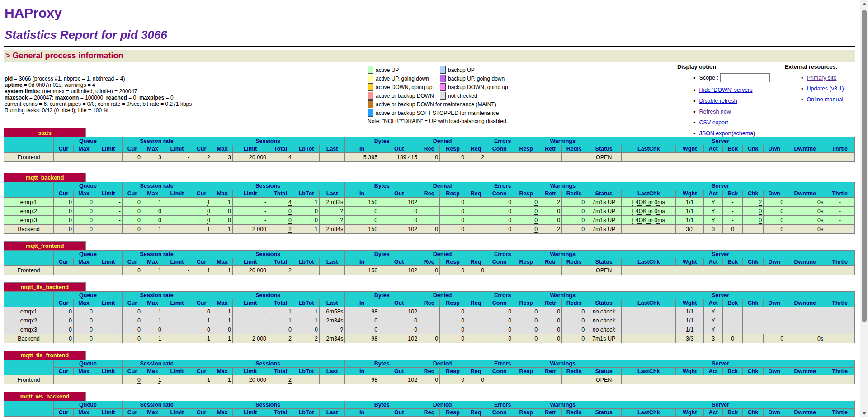 This screenshot has width=868, height=417. Describe the element at coordinates (461, 70) in the screenshot. I see `legend-label: backup UP` at that location.